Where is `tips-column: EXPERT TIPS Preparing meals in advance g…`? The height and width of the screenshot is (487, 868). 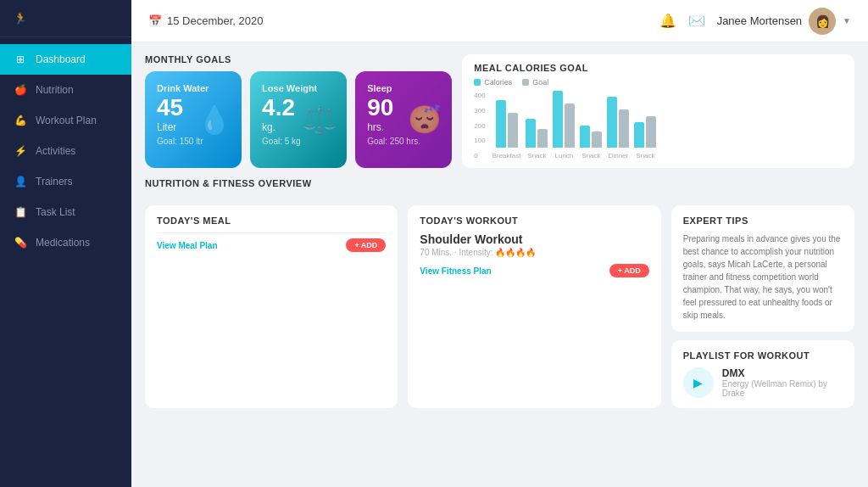 tips-column: EXPERT TIPS Preparing meals in advance g… is located at coordinates (763, 307).